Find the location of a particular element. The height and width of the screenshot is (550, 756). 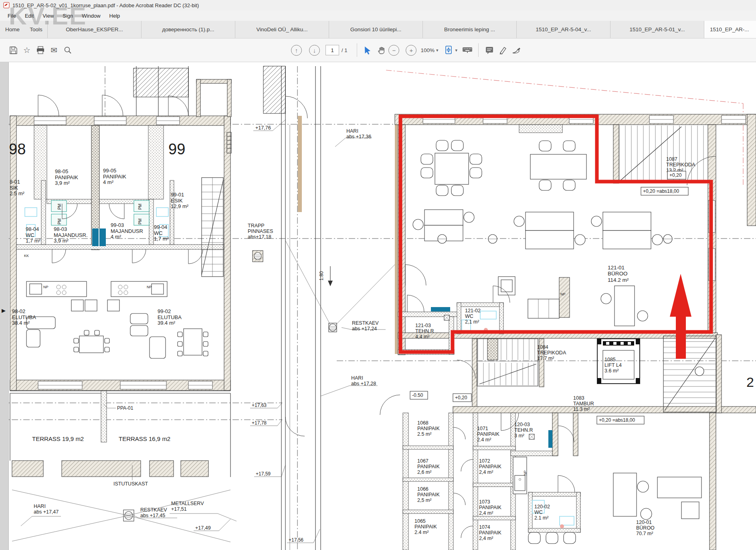

tab-document-1: OberHause_EKSPER... is located at coordinates (94, 30).